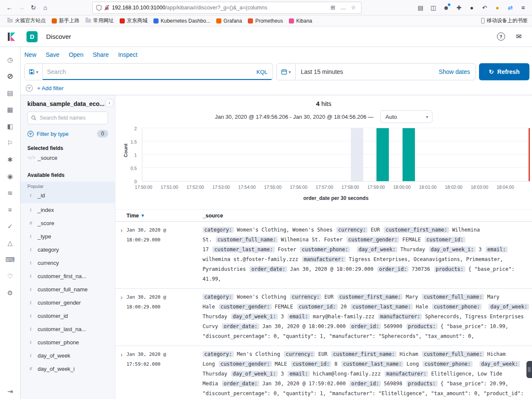 The width and height of the screenshot is (532, 399). I want to click on field-name-badge: customer_id:, so click(445, 240).